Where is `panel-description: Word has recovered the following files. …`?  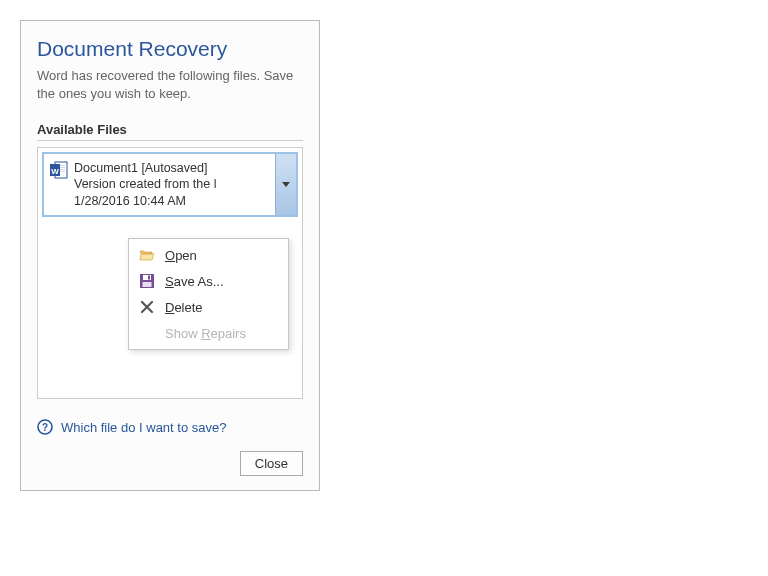 panel-description: Word has recovered the following files. … is located at coordinates (170, 84).